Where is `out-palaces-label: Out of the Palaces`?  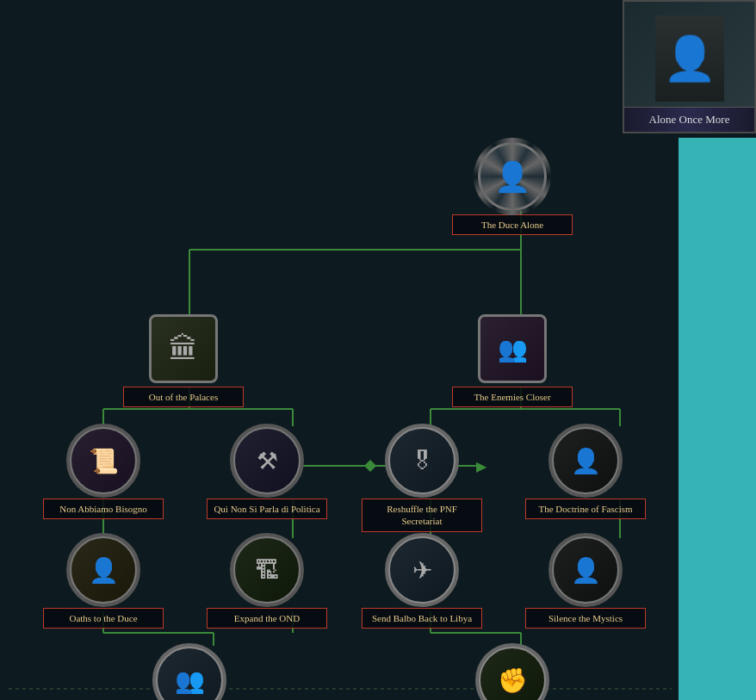
out-palaces-label: Out of the Palaces is located at coordinates (183, 397).